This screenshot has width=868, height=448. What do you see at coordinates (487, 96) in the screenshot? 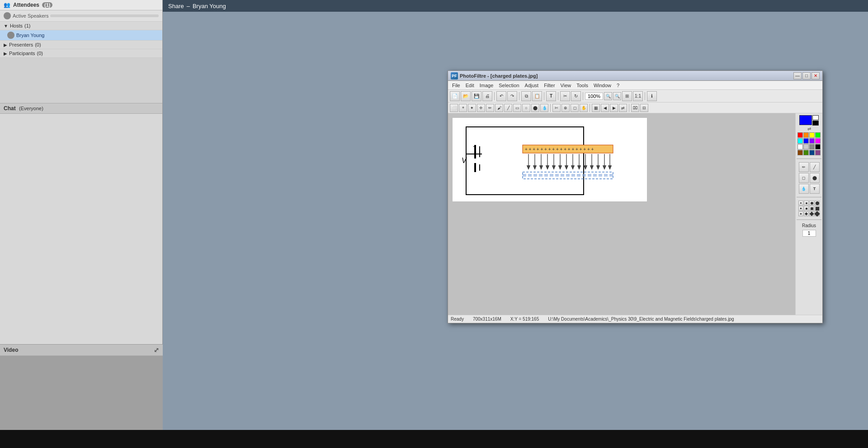
I see `tb-print-button: 🖨` at bounding box center [487, 96].